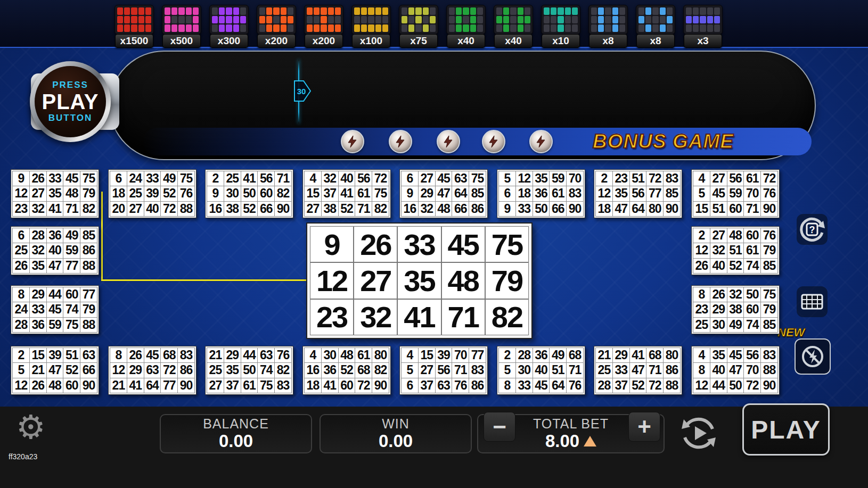 The image size is (868, 488). I want to click on lightning-icon, so click(541, 142).